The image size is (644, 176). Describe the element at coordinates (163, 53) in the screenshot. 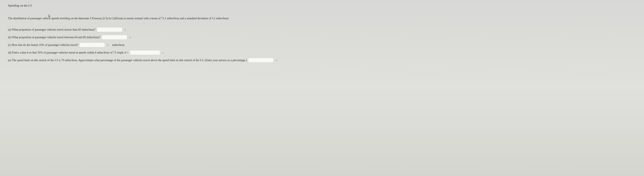

I see `preview-icon-d` at that location.